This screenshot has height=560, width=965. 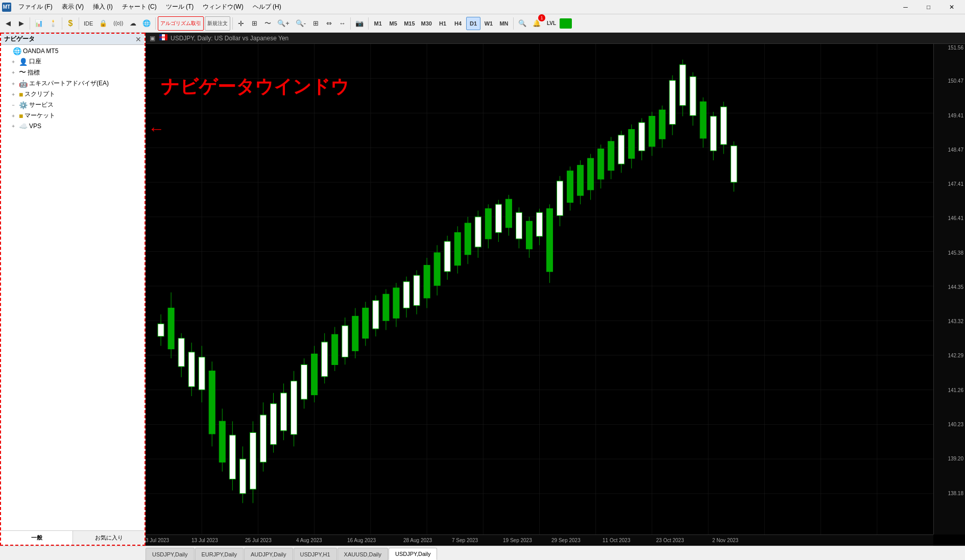 I want to click on autoscroll-button: ↔, so click(x=342, y=23).